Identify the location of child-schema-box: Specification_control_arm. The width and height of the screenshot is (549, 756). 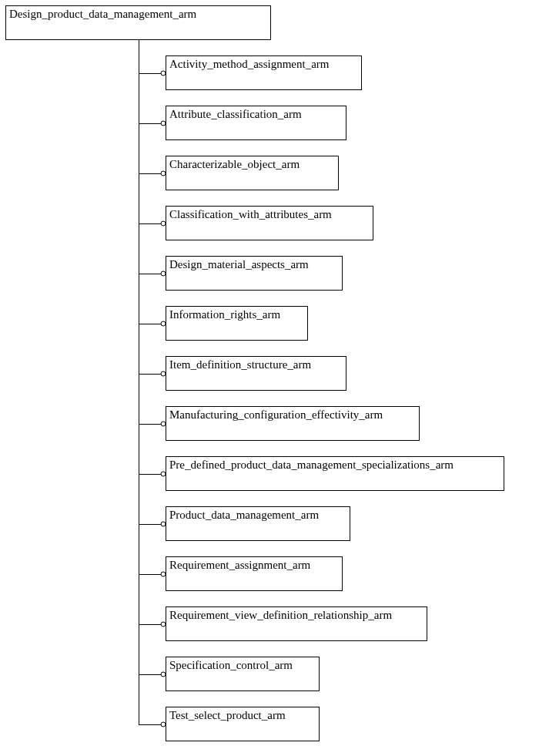
(243, 674).